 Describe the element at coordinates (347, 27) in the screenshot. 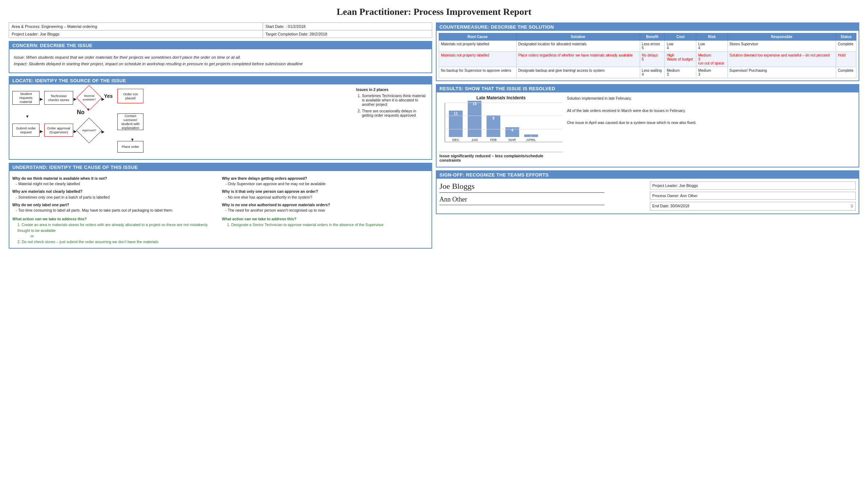

I see `start-date-cell: Start Date: : 01/2/2018` at that location.